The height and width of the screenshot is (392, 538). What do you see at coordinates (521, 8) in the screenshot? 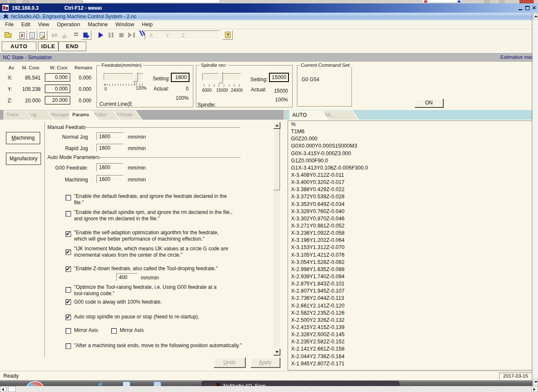
I see `minimize-button` at bounding box center [521, 8].